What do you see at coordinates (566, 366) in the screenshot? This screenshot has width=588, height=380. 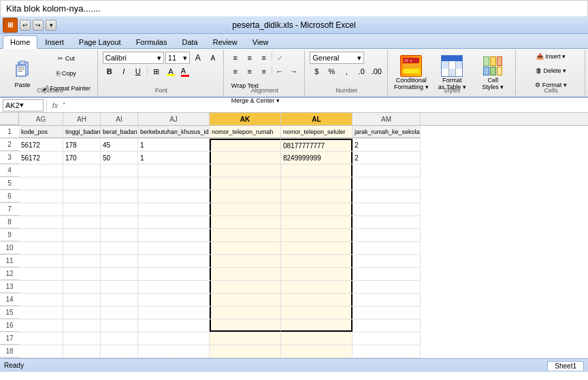 I see `sheet-tab-1: Sheet1` at bounding box center [566, 366].